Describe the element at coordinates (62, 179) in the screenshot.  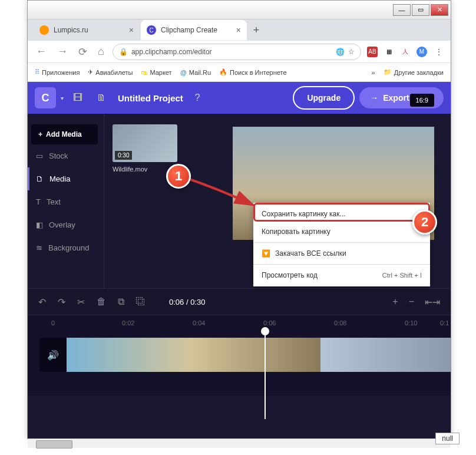
I see `sidebar-media: 🗋Media` at that location.